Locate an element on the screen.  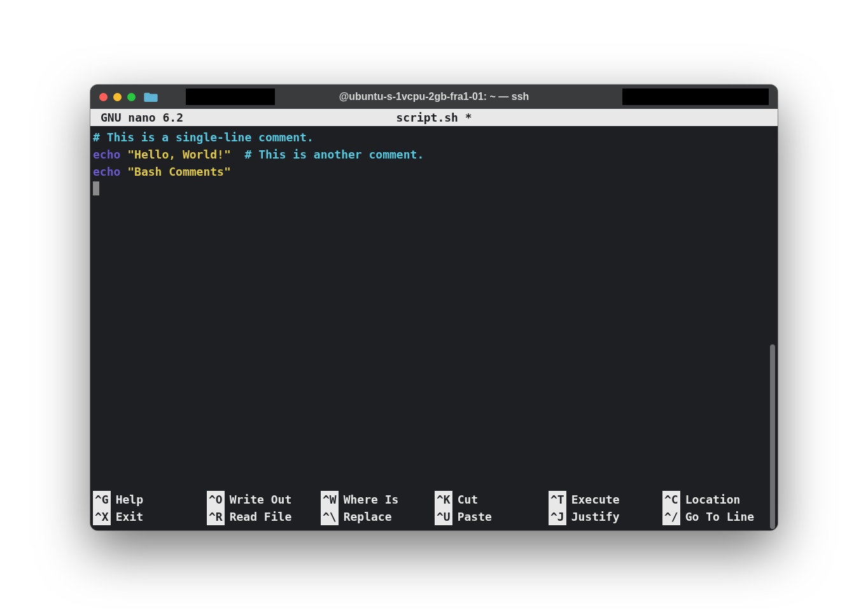
shortcut-key: ^J is located at coordinates (557, 517).